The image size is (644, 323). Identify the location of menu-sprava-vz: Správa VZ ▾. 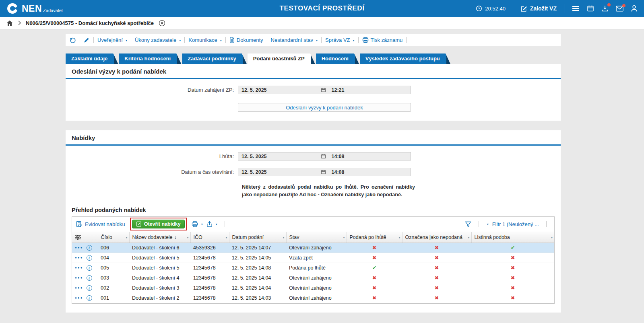
(340, 40).